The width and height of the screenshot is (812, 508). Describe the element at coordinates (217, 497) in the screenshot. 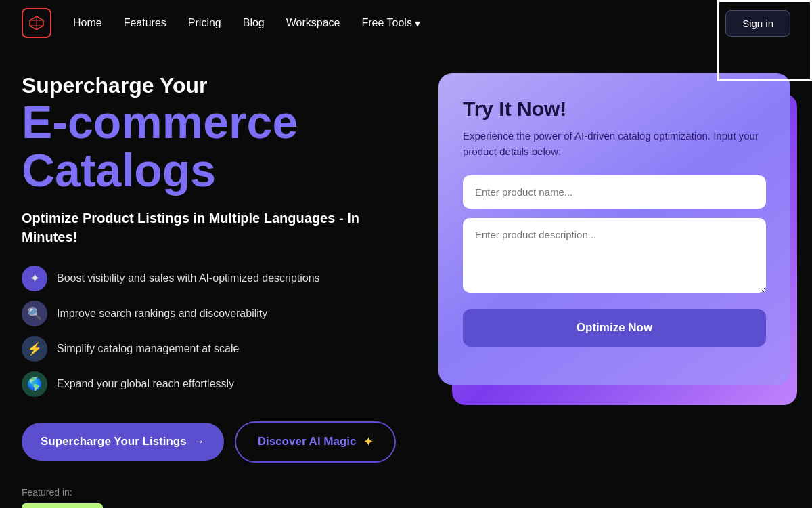

I see `featured-in: Featured in:` at that location.